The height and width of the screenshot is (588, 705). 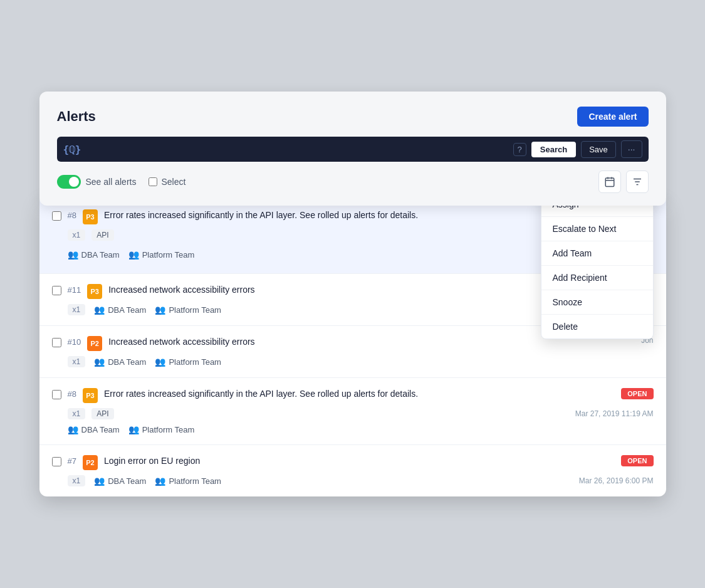 What do you see at coordinates (353, 414) in the screenshot?
I see `alert-meta-row-3: x1 API Mar 27, 2019 11:19 AM` at bounding box center [353, 414].